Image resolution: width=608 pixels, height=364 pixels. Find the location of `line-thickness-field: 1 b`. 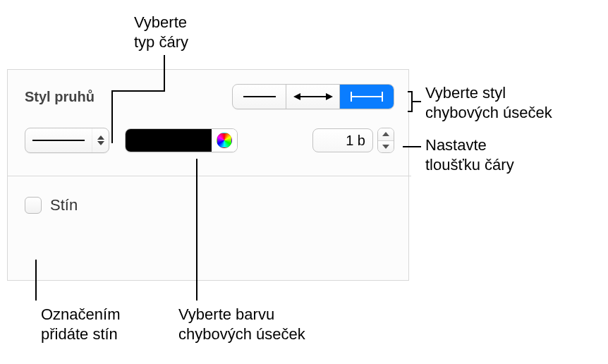

line-thickness-field: 1 b is located at coordinates (343, 140).